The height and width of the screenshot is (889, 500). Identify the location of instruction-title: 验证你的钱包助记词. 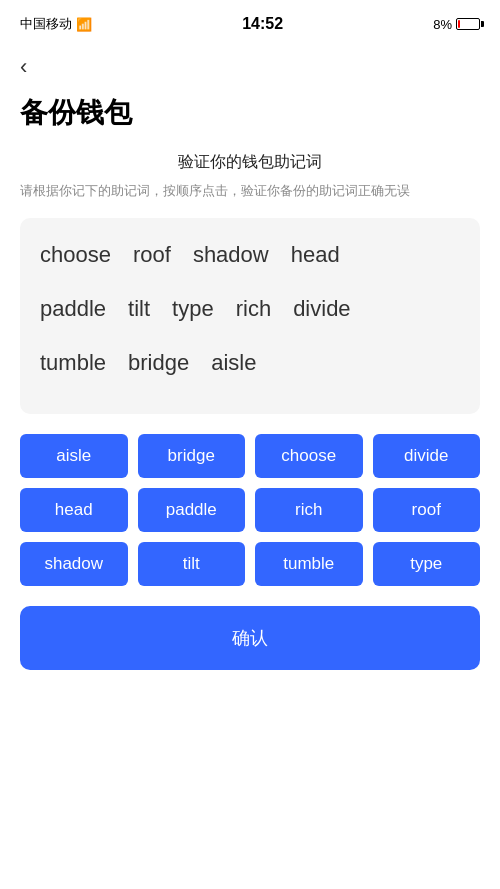
(250, 162).